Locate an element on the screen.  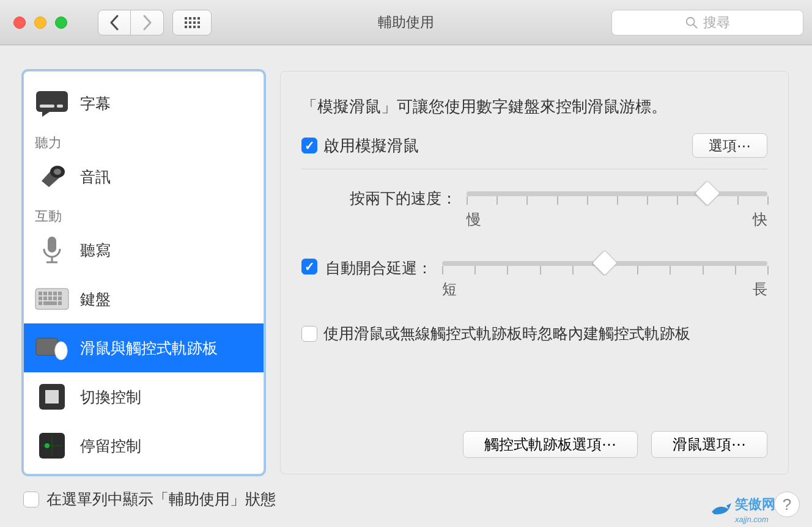
sidebar-item-label: 鍵盤 is located at coordinates (95, 300).